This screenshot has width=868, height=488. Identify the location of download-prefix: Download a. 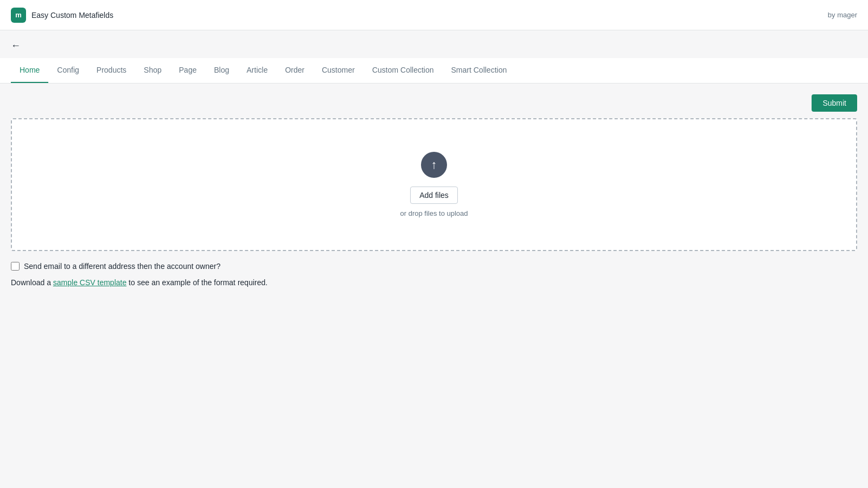
(32, 282).